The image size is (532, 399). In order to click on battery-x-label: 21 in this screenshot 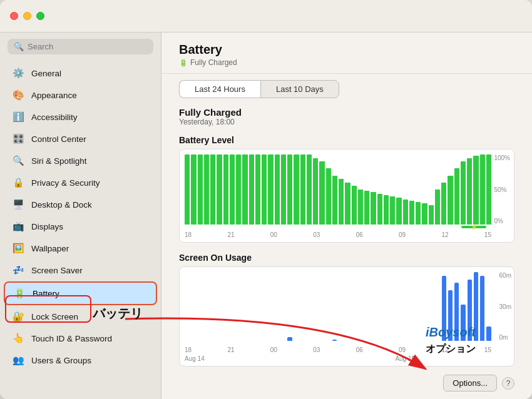, I will do `click(230, 235)`.